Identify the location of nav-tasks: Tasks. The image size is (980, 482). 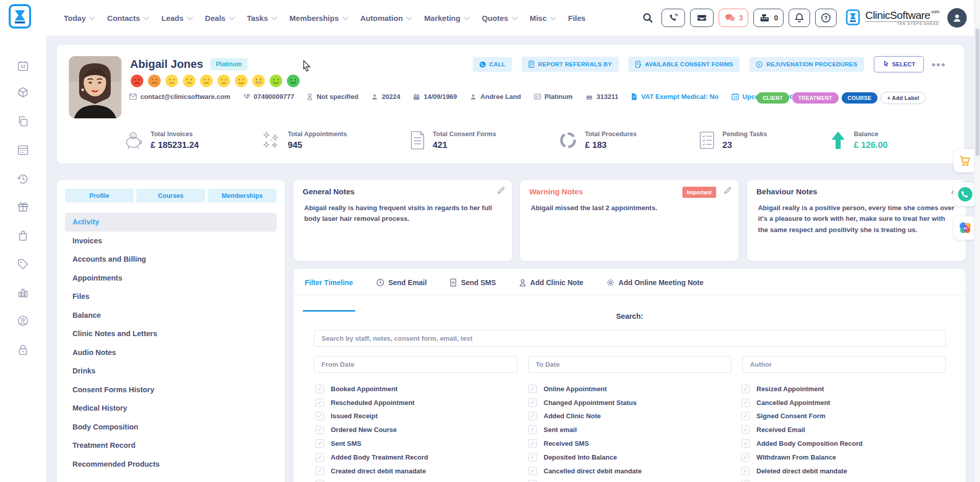
(261, 18).